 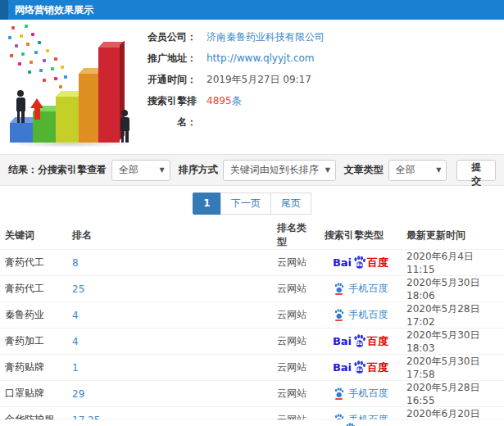 What do you see at coordinates (168, 37) in the screenshot?
I see `company-label: 会员公司：` at bounding box center [168, 37].